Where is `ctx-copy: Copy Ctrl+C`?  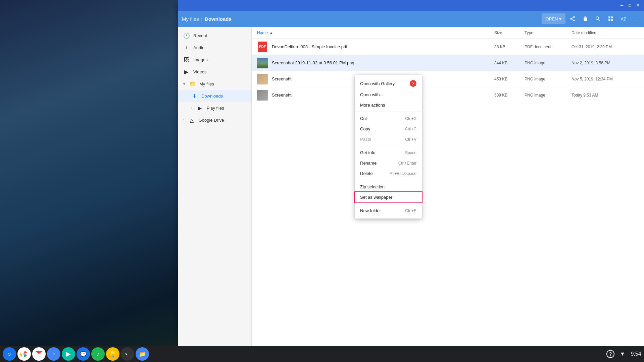 ctx-copy: Copy Ctrl+C is located at coordinates (388, 129).